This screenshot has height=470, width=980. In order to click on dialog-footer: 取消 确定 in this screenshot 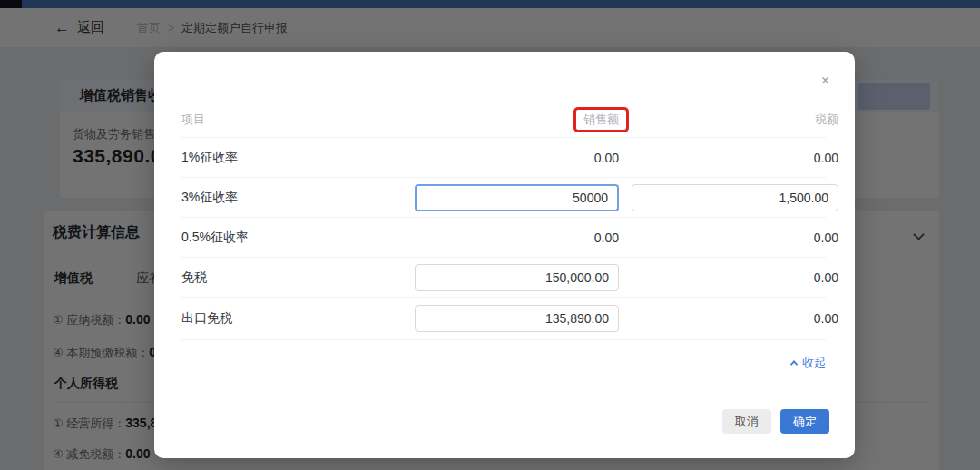, I will do `click(505, 421)`.